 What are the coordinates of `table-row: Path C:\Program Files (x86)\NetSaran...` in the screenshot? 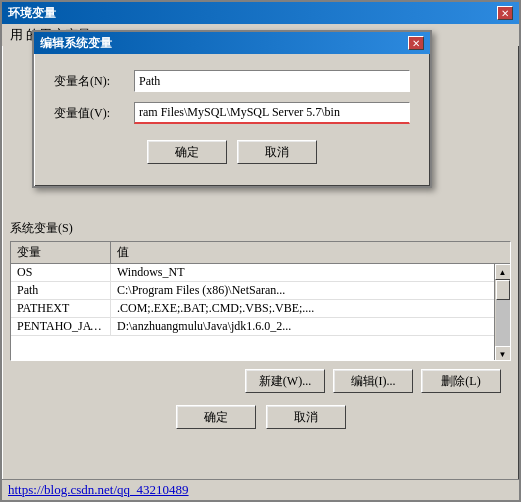 It's located at (260, 291).